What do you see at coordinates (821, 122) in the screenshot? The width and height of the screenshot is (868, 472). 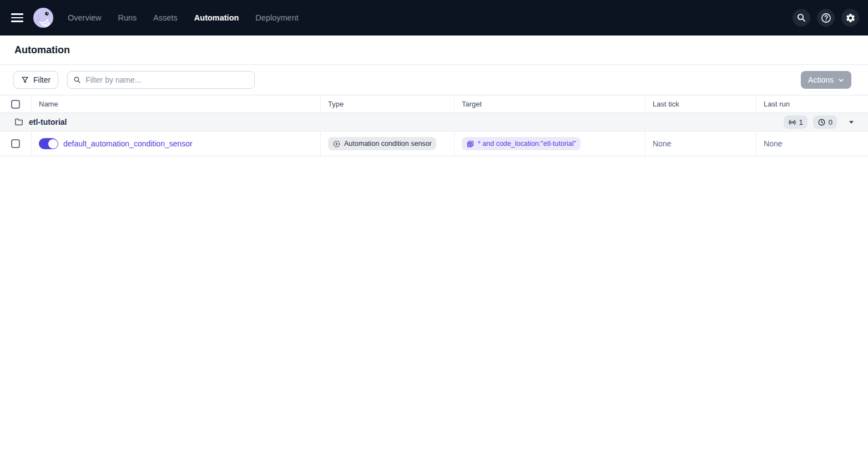 I see `clock-icon` at bounding box center [821, 122].